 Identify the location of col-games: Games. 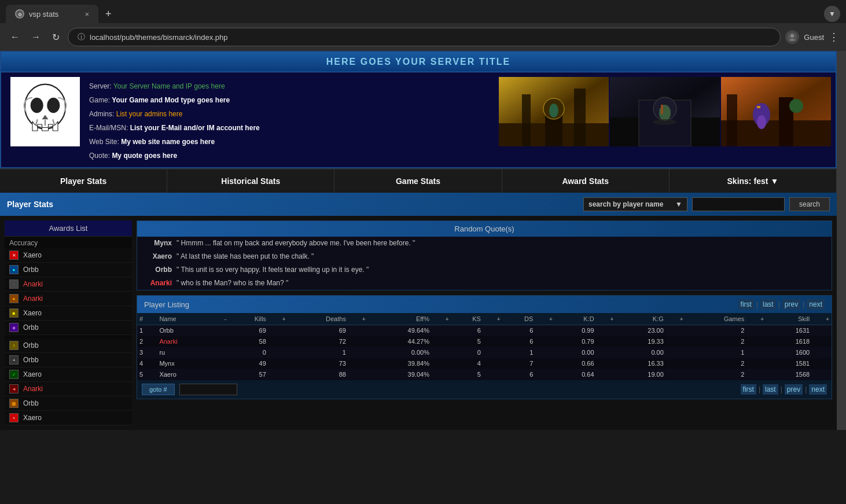
(716, 319).